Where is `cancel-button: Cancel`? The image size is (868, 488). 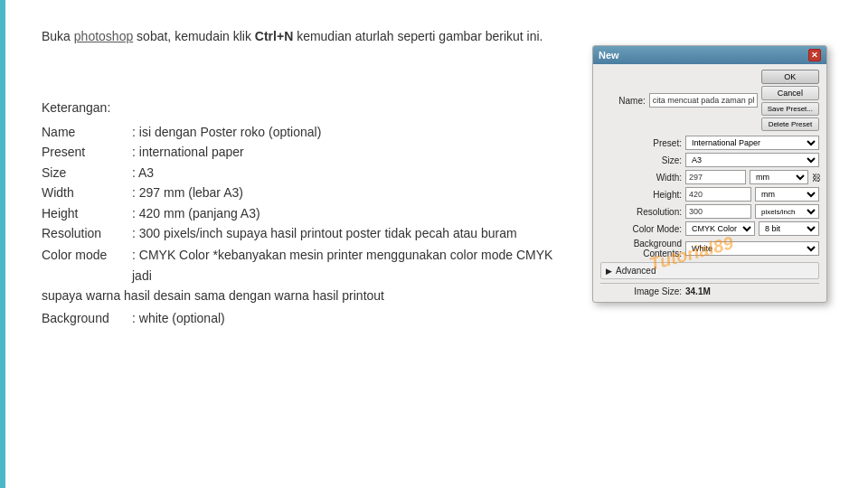 cancel-button: Cancel is located at coordinates (790, 93).